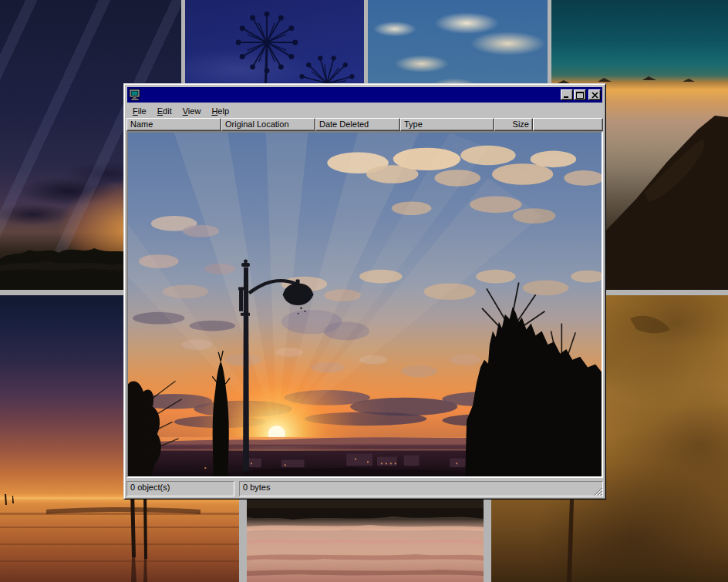  What do you see at coordinates (365, 125) in the screenshot?
I see `column-header-row: Name Original Location Date Deleted Type…` at bounding box center [365, 125].